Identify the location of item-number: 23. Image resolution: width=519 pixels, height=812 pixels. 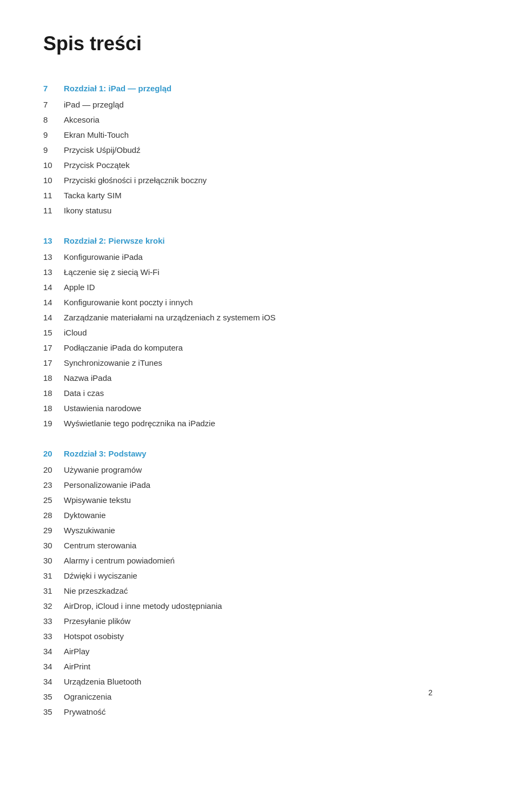
(54, 485).